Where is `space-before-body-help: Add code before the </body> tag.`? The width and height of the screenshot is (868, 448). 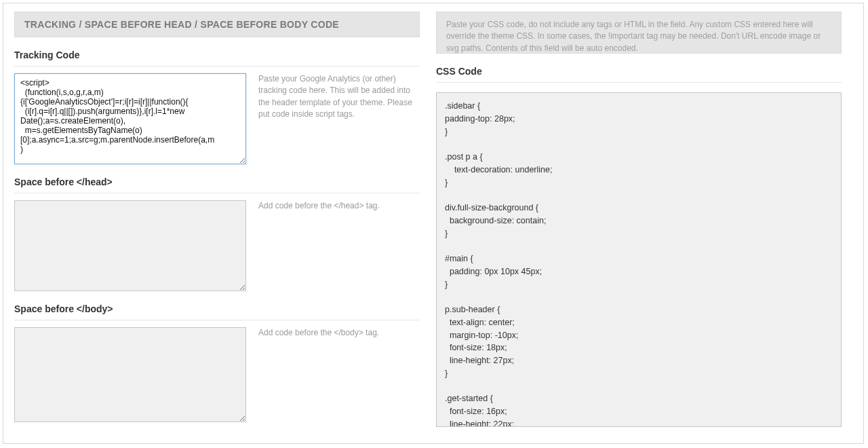
space-before-body-help: Add code before the </body> tag. is located at coordinates (339, 333).